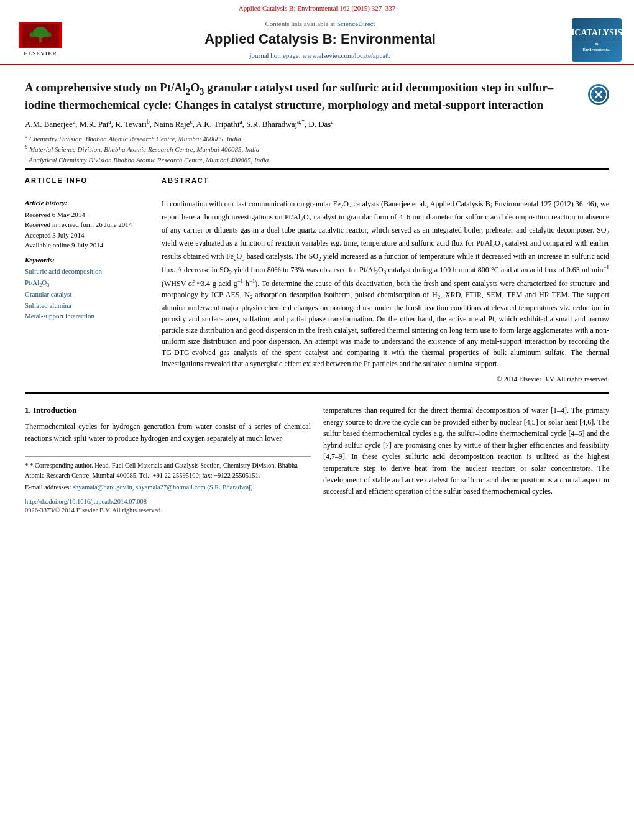  Describe the element at coordinates (303, 96) in the screenshot. I see `article-title: A comprehensive study on Pt/Al2O3 granul…` at that location.